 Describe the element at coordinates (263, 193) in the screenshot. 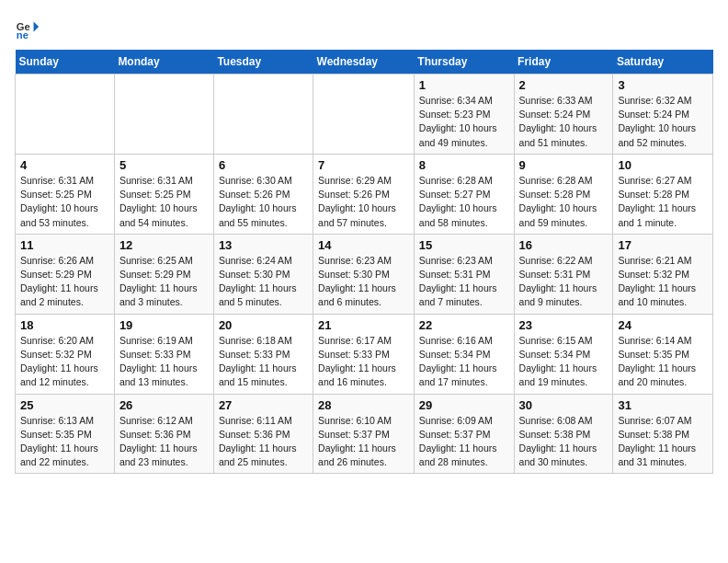

I see `calendar-cell: 6Sunrise: 6:30 AM Sunset: 5:26 PM Daylig…` at that location.